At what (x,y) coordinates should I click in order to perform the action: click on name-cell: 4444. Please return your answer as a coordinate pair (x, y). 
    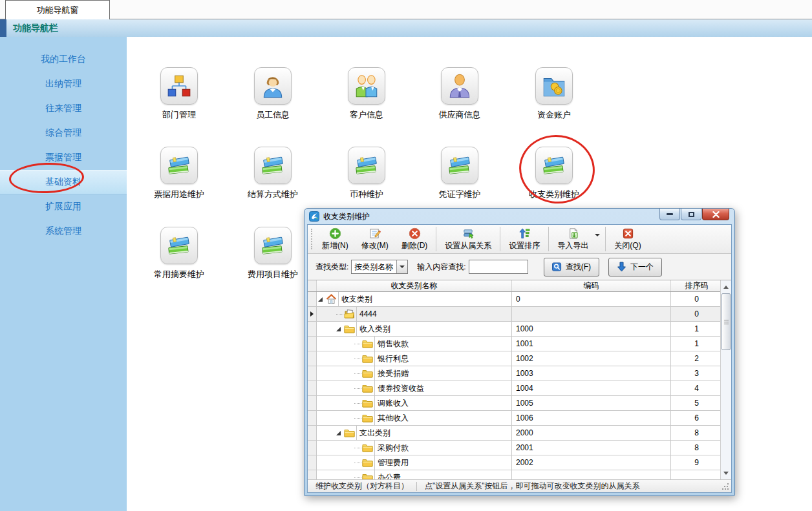
    Looking at the image, I should click on (414, 314).